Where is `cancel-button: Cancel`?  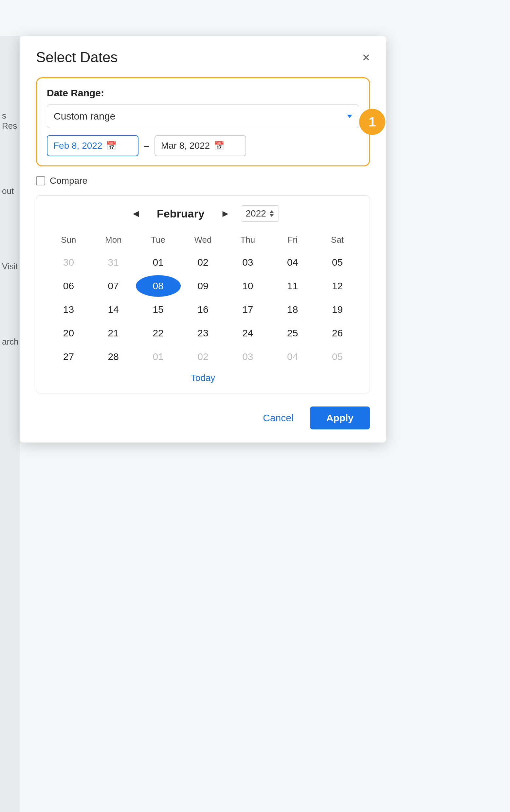
cancel-button: Cancel is located at coordinates (278, 418).